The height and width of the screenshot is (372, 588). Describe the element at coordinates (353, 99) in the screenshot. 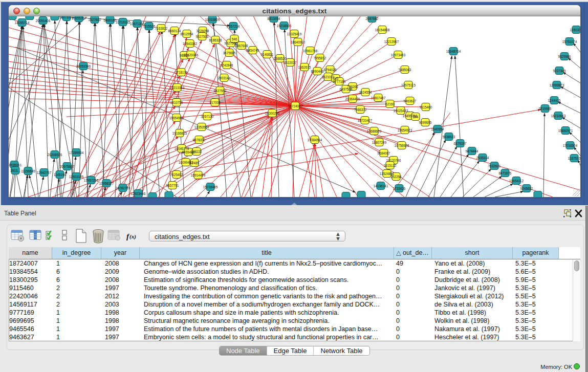

I see `svg-text: 20364436` at that location.